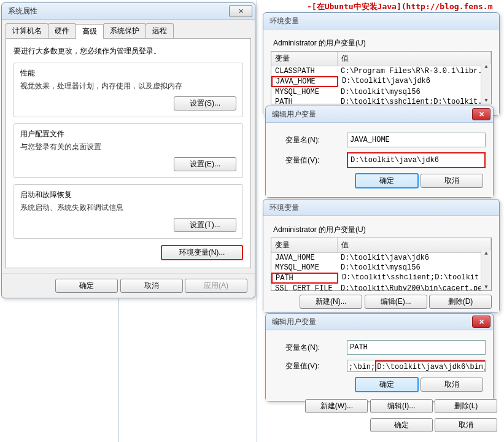 The width and height of the screenshot is (504, 442). I want to click on env2-rows: JAVA_HOME D:\toolkit\java\jdk6 MYSQL_HOM…, so click(381, 272).